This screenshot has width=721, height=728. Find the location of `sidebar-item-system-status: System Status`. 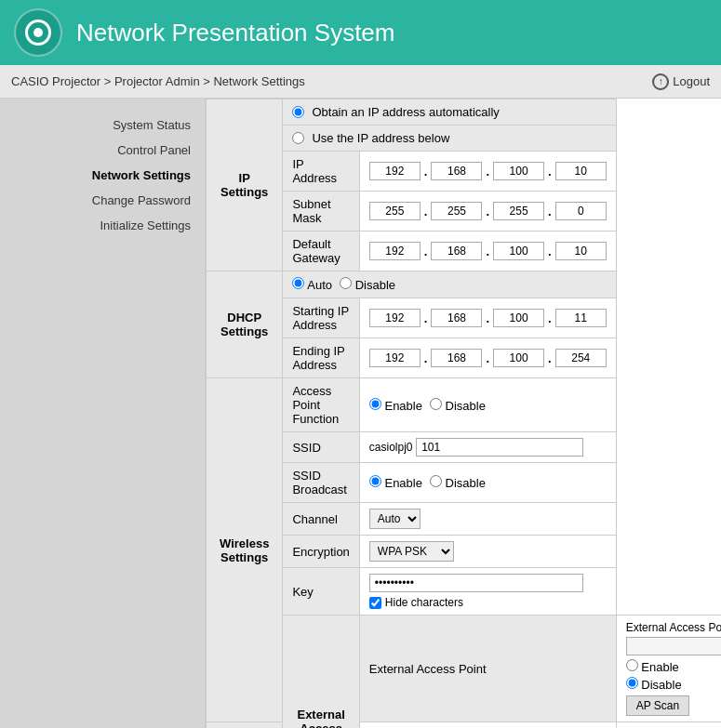

sidebar-item-system-status: System Status is located at coordinates (102, 125).